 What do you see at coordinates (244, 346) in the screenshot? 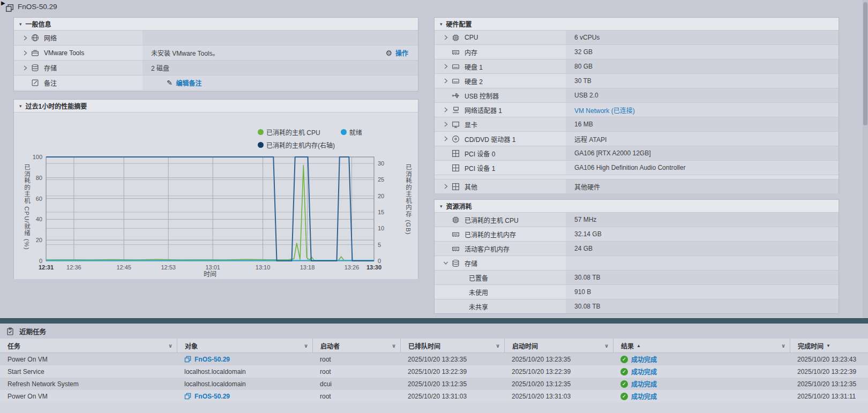
I see `col-header-target: 对象∨` at bounding box center [244, 346].